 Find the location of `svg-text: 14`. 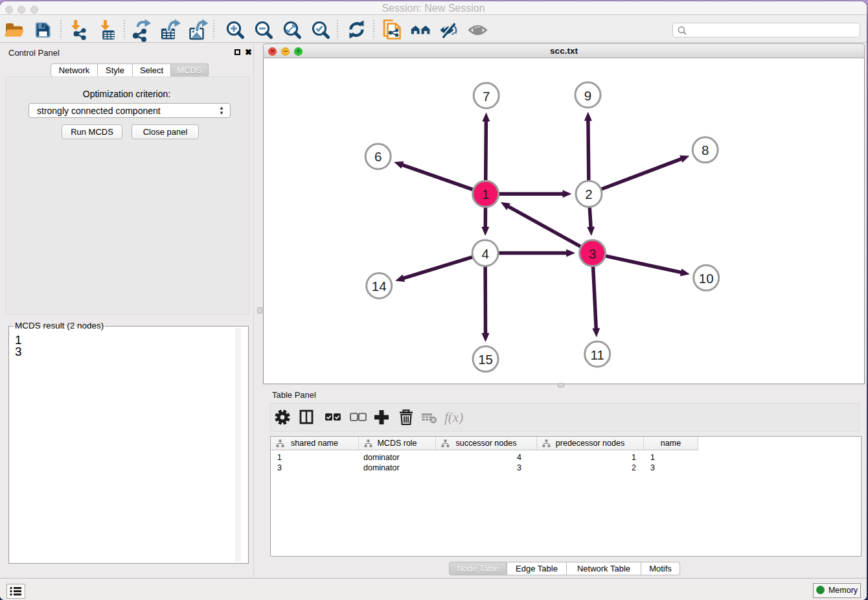

svg-text: 14 is located at coordinates (380, 286).